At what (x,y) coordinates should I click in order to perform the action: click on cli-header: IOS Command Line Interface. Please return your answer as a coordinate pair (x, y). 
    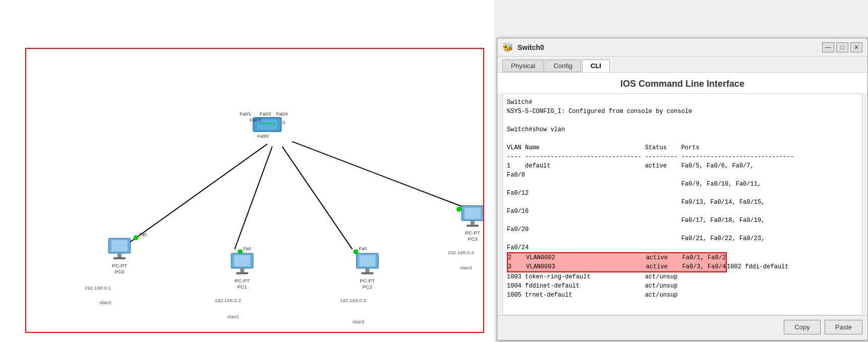
    Looking at the image, I should click on (682, 83).